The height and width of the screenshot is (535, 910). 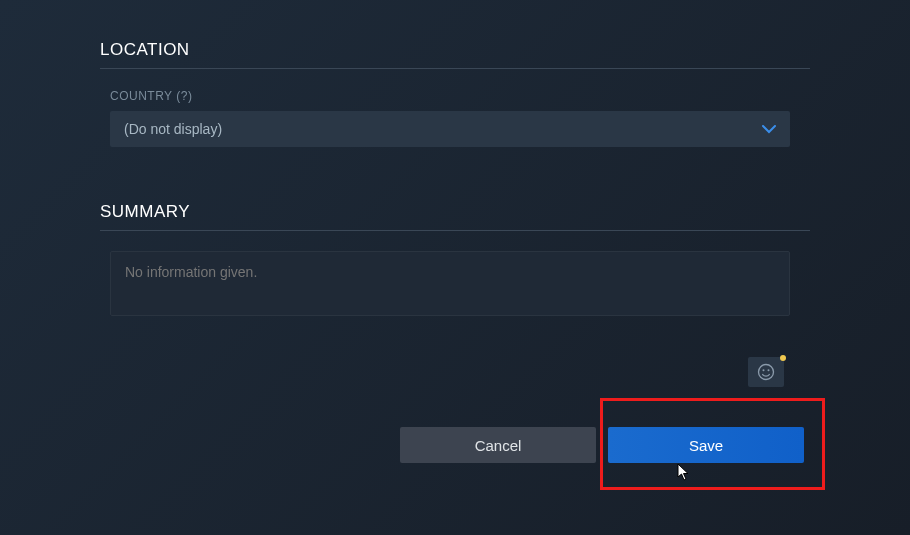 I want to click on summary-header: SUMMARY, so click(x=455, y=216).